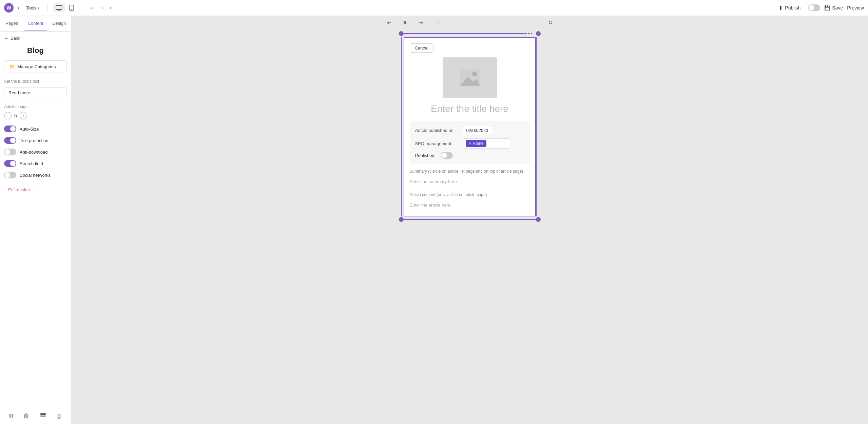 Image resolution: width=868 pixels, height=424 pixels. I want to click on widget-wrapper: ••• Cancel, so click(470, 126).